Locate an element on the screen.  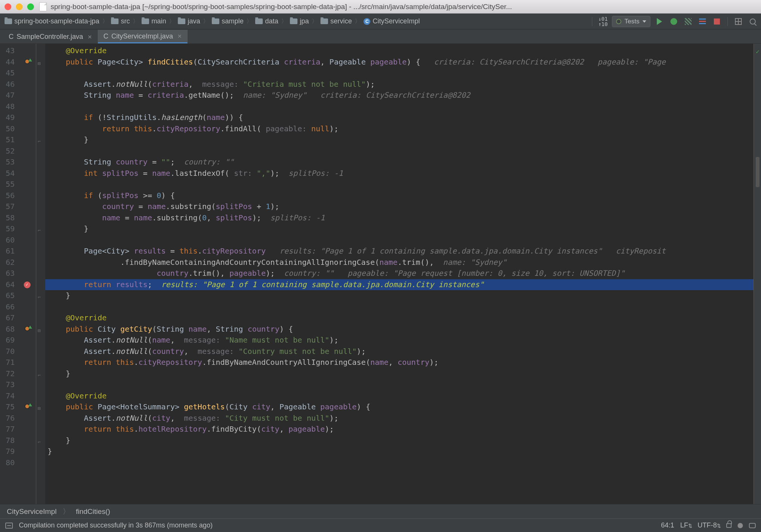
code-line-70: Assert.notNull(country, message: "Countr… is located at coordinates (399, 352).